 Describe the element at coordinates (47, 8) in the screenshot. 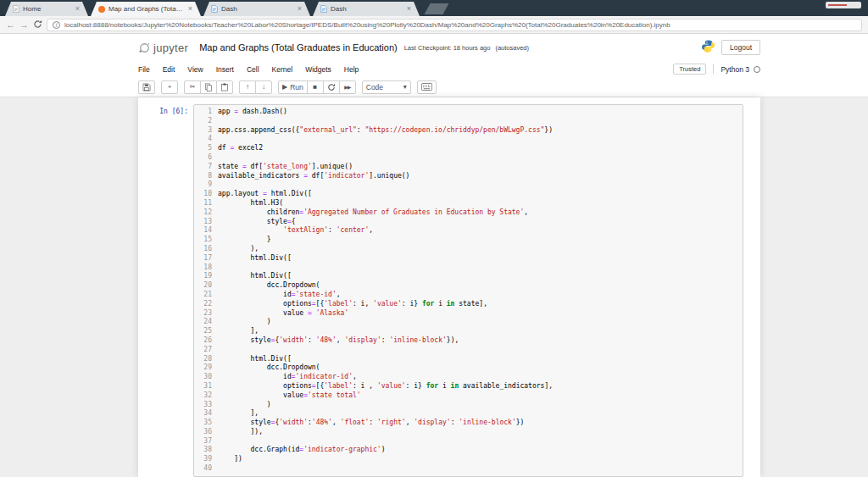

I see `tab-title: Home` at that location.